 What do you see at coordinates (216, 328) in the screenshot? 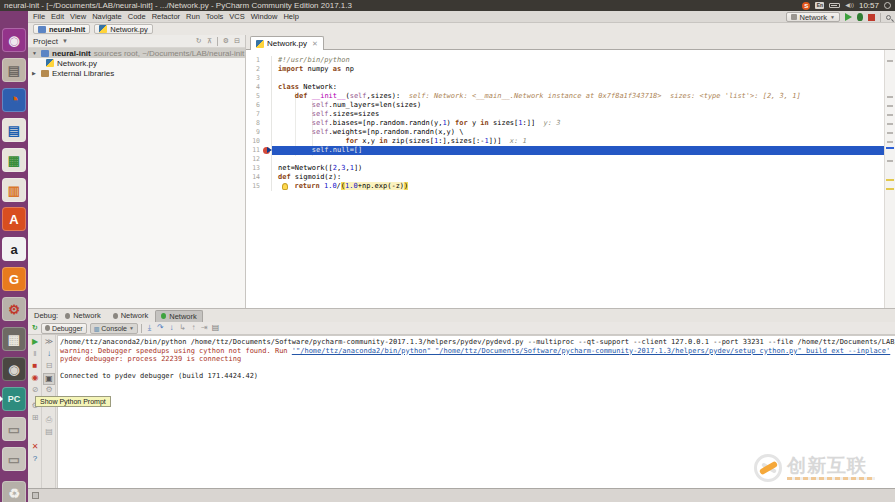
I see `view-menu-icon: ▤` at bounding box center [216, 328].